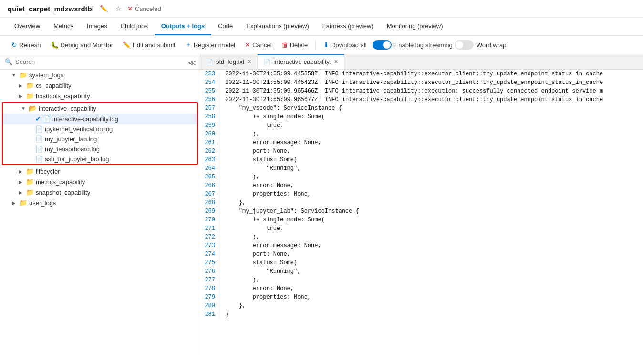 The width and height of the screenshot is (643, 364). What do you see at coordinates (149, 45) in the screenshot?
I see `edit-submit-button: ✏️ Edit and submit` at bounding box center [149, 45].